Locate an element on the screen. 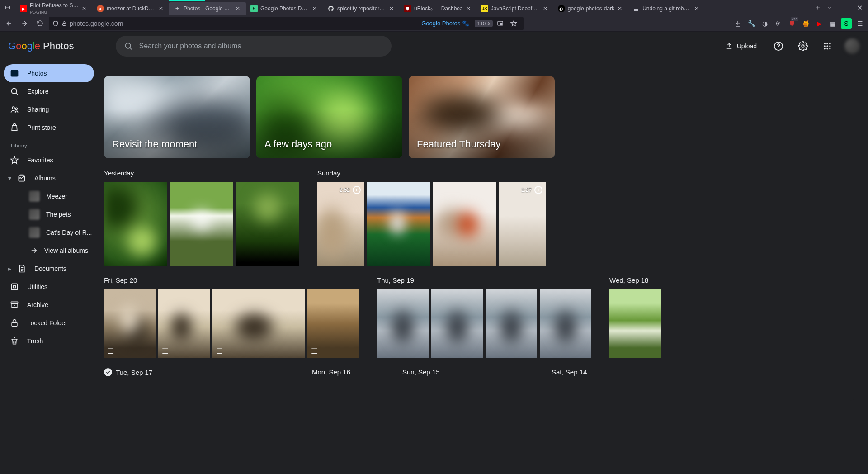 The height and width of the screenshot is (474, 868). section-title: Sunday is located at coordinates (432, 173).